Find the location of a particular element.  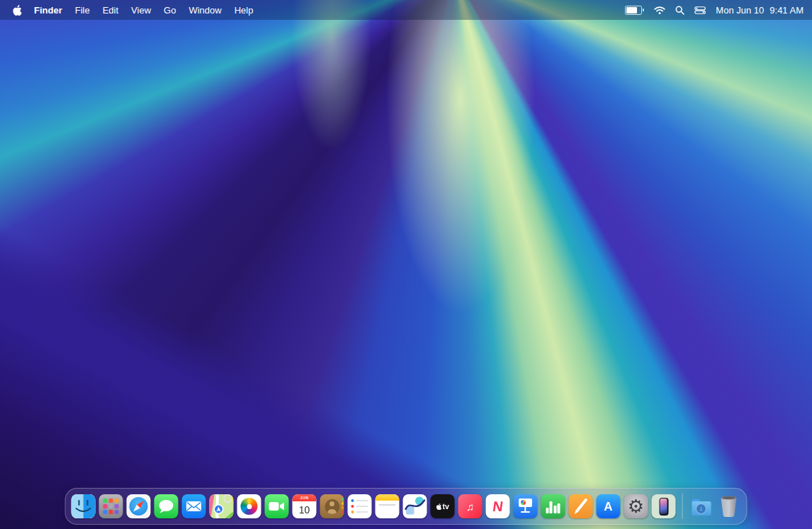

safari-compass-needle is located at coordinates (139, 506).